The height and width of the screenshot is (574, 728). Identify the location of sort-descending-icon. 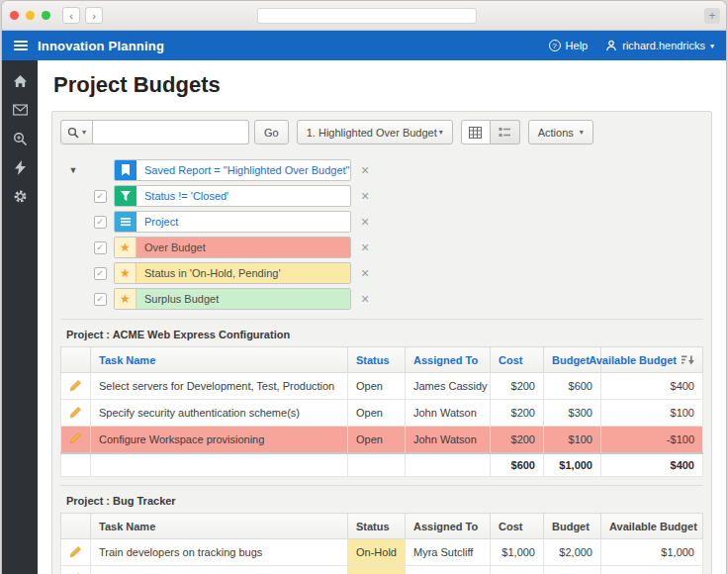
(688, 360).